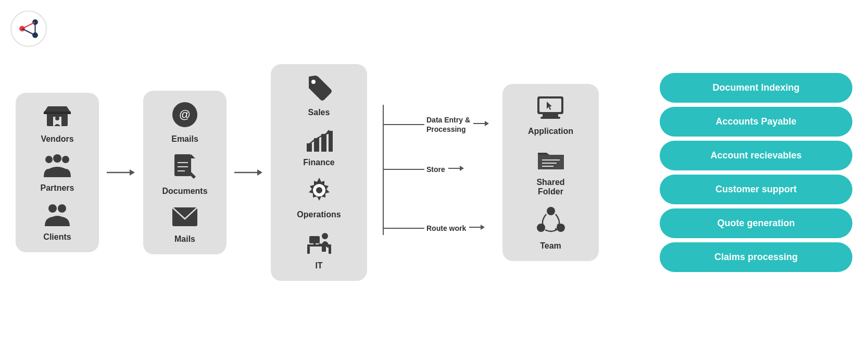 The width and height of the screenshot is (868, 345). I want to click on team-label: Team, so click(551, 246).